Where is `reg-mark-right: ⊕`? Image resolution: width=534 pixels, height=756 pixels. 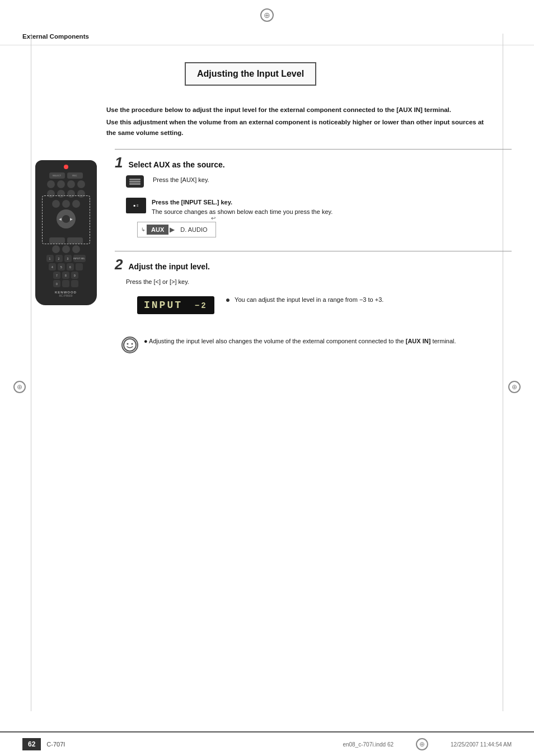 reg-mark-right: ⊕ is located at coordinates (514, 387).